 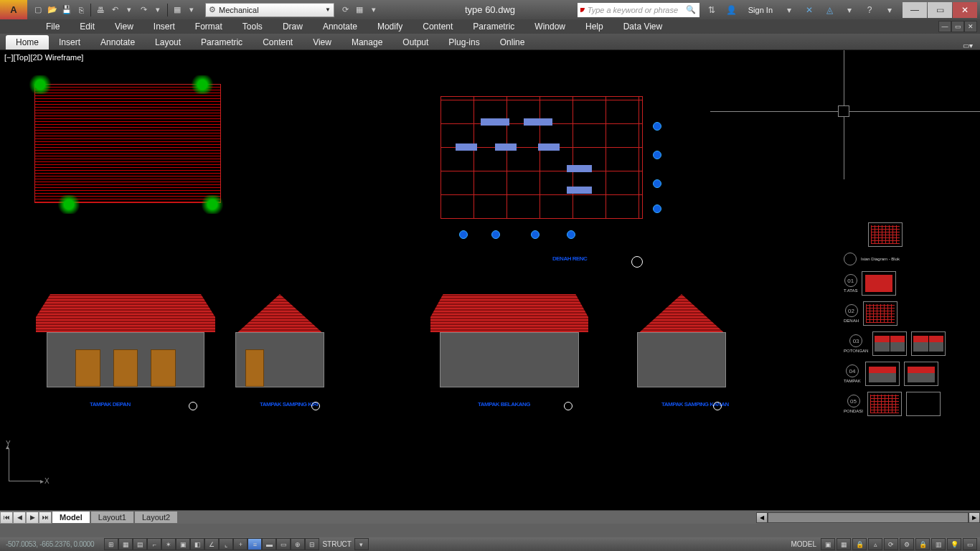 What do you see at coordinates (340, 27) in the screenshot?
I see `menu-annotate: Annotate` at bounding box center [340, 27].